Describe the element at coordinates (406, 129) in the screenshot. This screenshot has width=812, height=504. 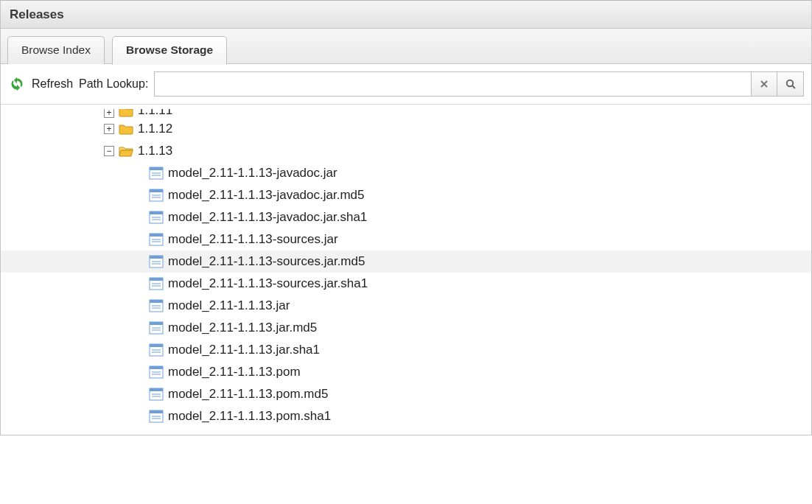
I see `tree-folder-row: + 1.1.12` at that location.